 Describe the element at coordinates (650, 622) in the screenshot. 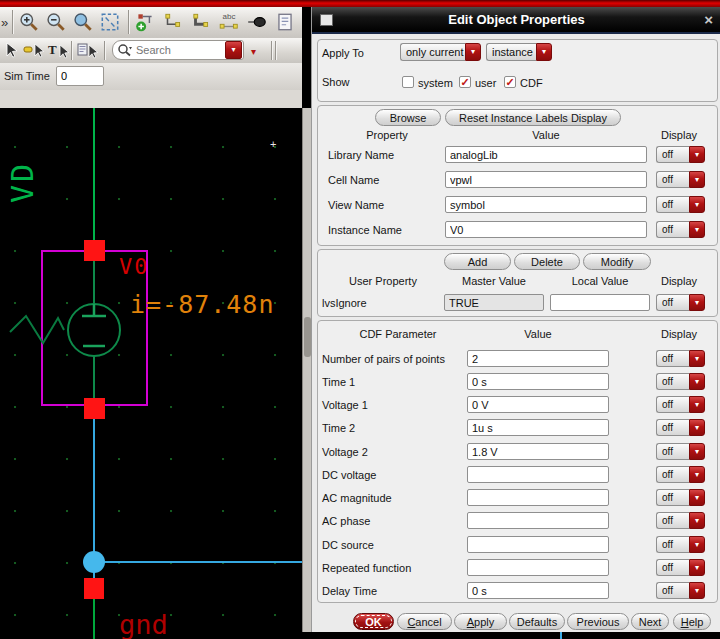

I see `next-button: Next` at that location.